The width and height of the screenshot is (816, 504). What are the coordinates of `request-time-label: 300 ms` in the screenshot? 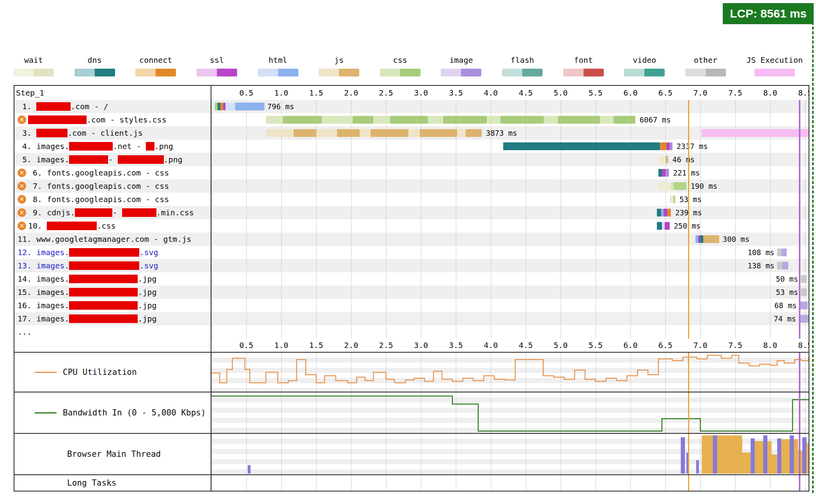 It's located at (736, 239).